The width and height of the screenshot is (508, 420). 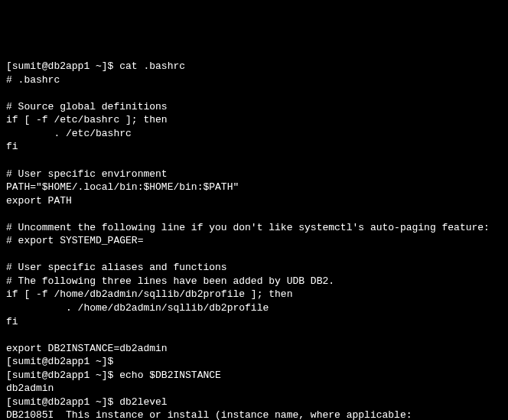 I want to click on terminal-line: [sumit@db2app1 ~]$ echo $DB2INSTANCE, so click(x=254, y=376).